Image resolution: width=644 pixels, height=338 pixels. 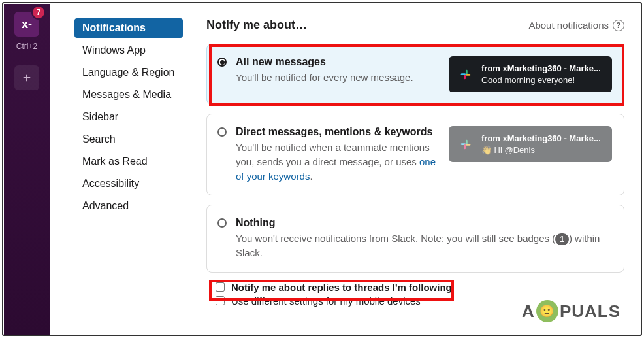 I want to click on about-label: About notifications, so click(x=568, y=25).